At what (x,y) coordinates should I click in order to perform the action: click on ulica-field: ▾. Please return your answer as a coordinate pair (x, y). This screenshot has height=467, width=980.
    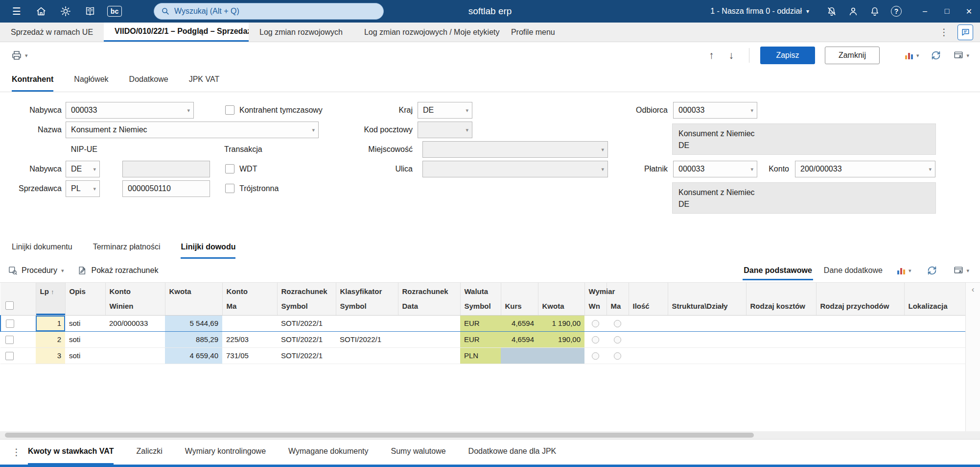
    Looking at the image, I should click on (515, 169).